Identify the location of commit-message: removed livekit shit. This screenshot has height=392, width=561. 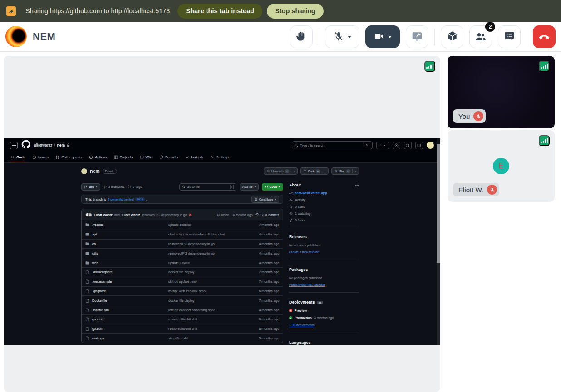
(210, 328).